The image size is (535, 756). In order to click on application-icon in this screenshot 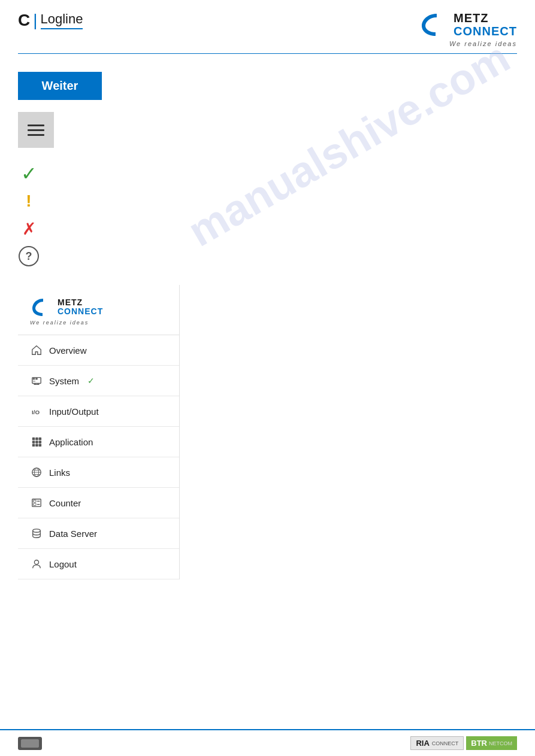, I will do `click(37, 442)`.